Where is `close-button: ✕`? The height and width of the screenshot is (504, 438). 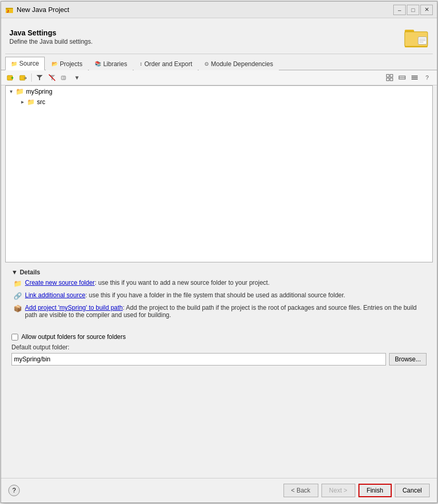 close-button: ✕ is located at coordinates (427, 10).